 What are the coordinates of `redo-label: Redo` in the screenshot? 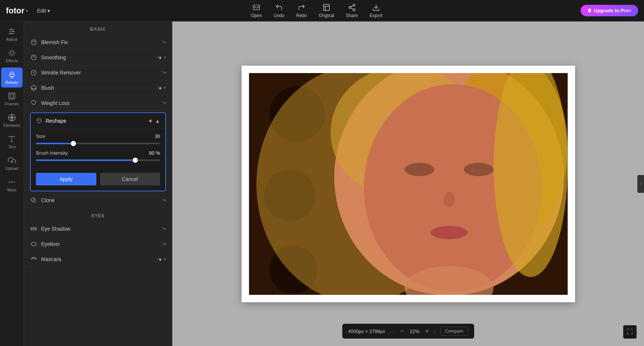 It's located at (302, 16).